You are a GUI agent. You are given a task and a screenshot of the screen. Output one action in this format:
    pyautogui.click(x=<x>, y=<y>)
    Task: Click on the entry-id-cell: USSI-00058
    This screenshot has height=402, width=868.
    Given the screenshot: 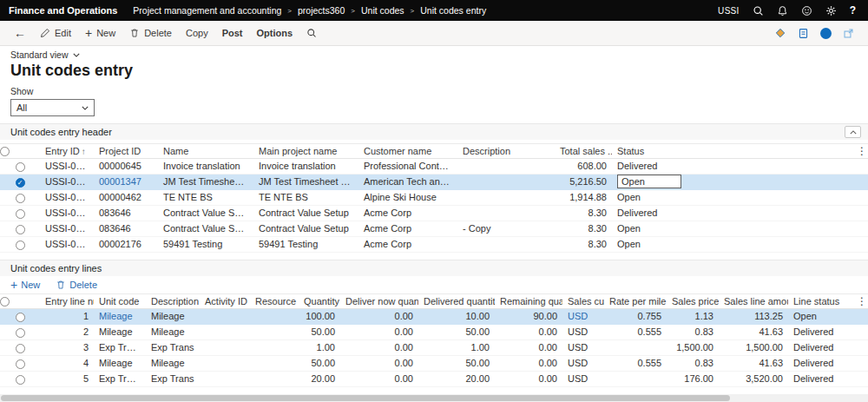 What is the action you would take?
    pyautogui.click(x=67, y=182)
    